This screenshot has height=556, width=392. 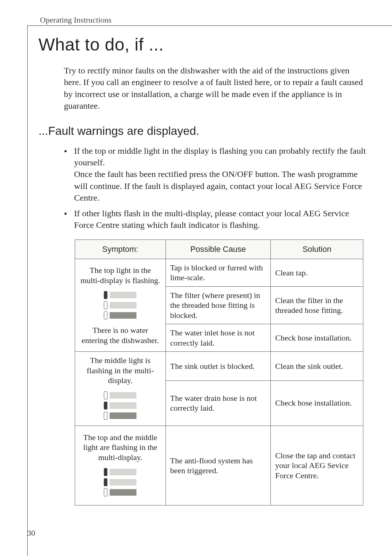 What do you see at coordinates (218, 403) in the screenshot?
I see `cause-cell: The water drain hose is not correctly la…` at bounding box center [218, 403].